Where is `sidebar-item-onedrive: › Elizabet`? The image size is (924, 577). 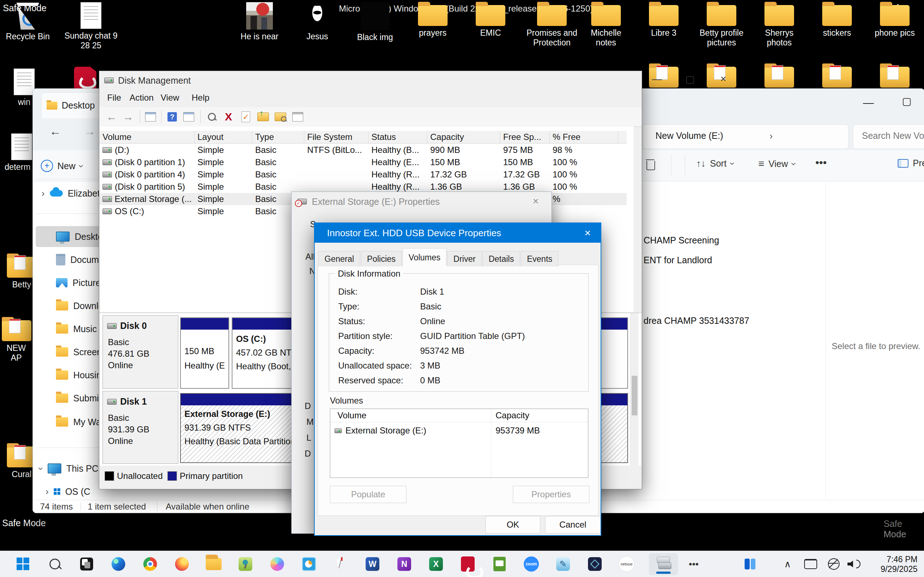 sidebar-item-onedrive: › Elizabet is located at coordinates (72, 193).